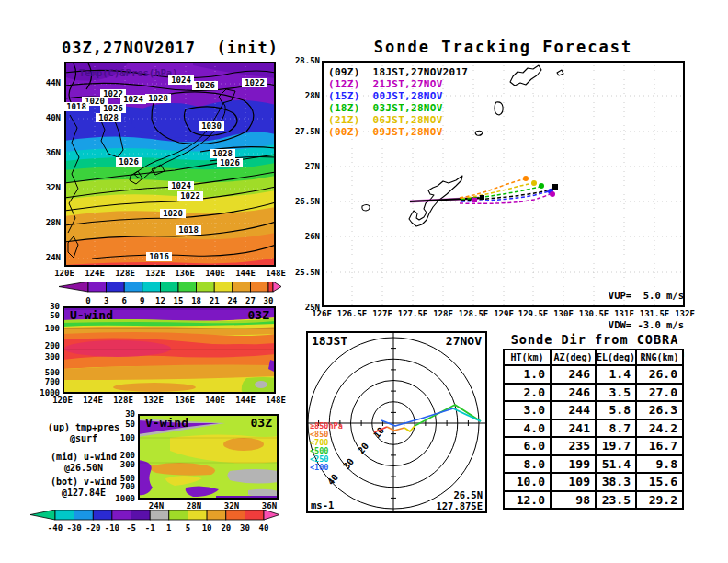  I want to click on axis-tick: 30, so click(117, 414).